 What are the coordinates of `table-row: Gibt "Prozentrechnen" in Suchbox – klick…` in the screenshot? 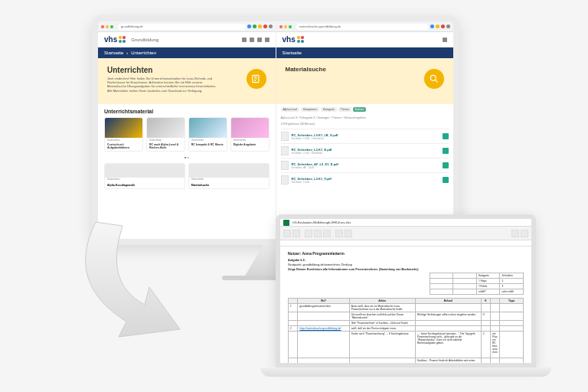 It's located at (406, 323).